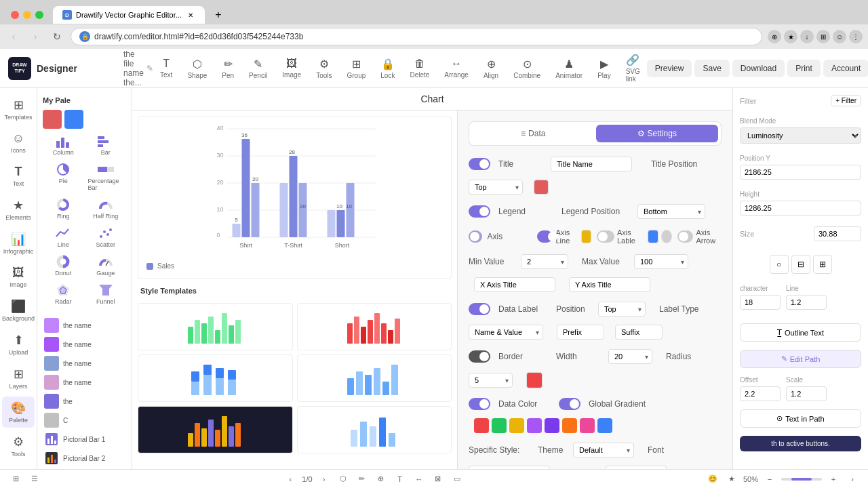 This screenshot has width=868, height=488. What do you see at coordinates (18, 209) in the screenshot?
I see `sidebar-item-elements: ★Elements` at bounding box center [18, 209].